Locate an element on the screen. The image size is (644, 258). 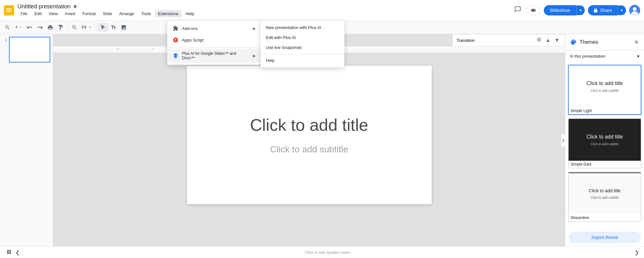
share-button: Share is located at coordinates (602, 10).